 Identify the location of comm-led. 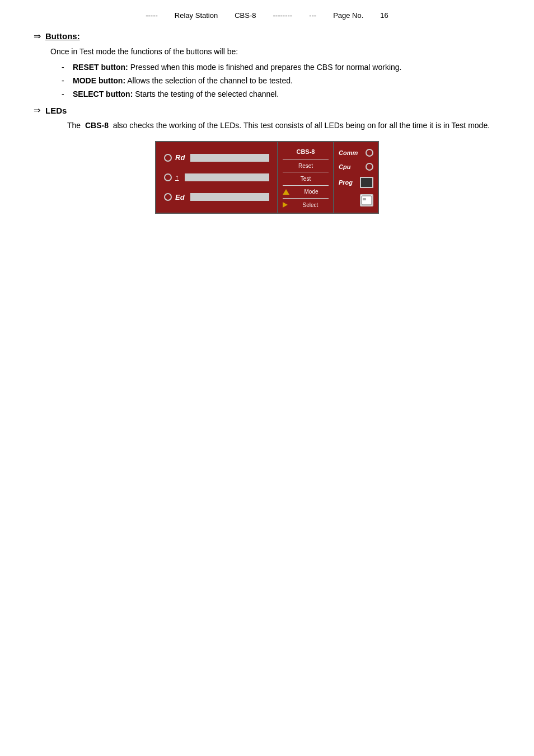
(369, 153).